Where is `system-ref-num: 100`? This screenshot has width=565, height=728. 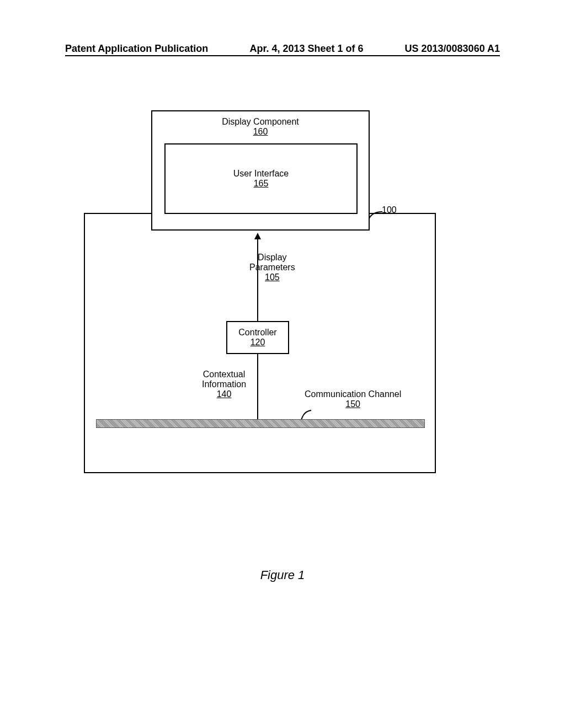
system-ref-num: 100 is located at coordinates (390, 210).